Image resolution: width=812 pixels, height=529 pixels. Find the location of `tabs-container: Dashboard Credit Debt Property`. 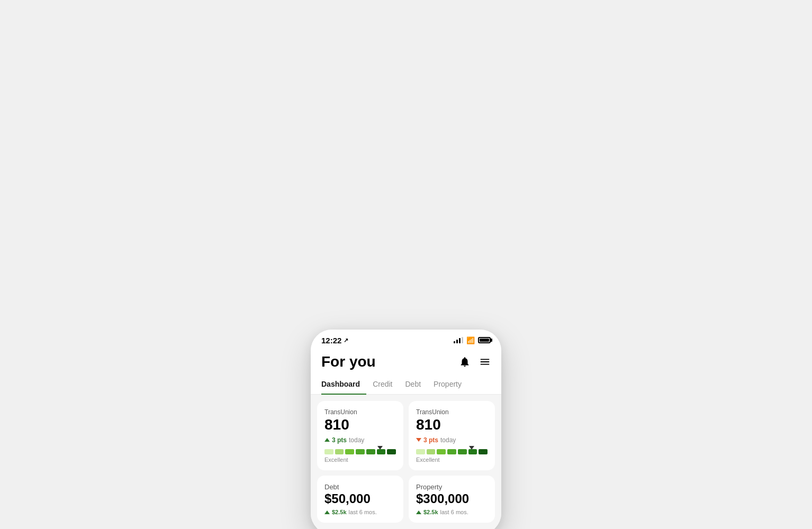

tabs-container: Dashboard Credit Debt Property is located at coordinates (406, 385).